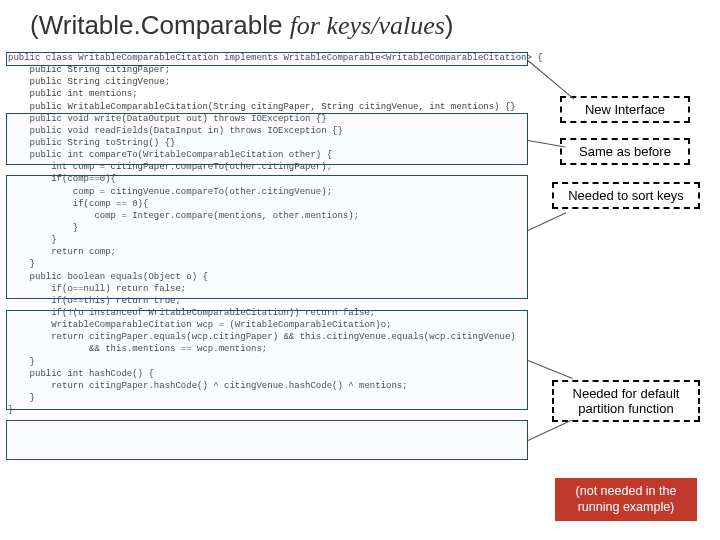 The height and width of the screenshot is (540, 720). What do you see at coordinates (626, 401) in the screenshot?
I see `callout-partition: Needed for default partition function` at bounding box center [626, 401].